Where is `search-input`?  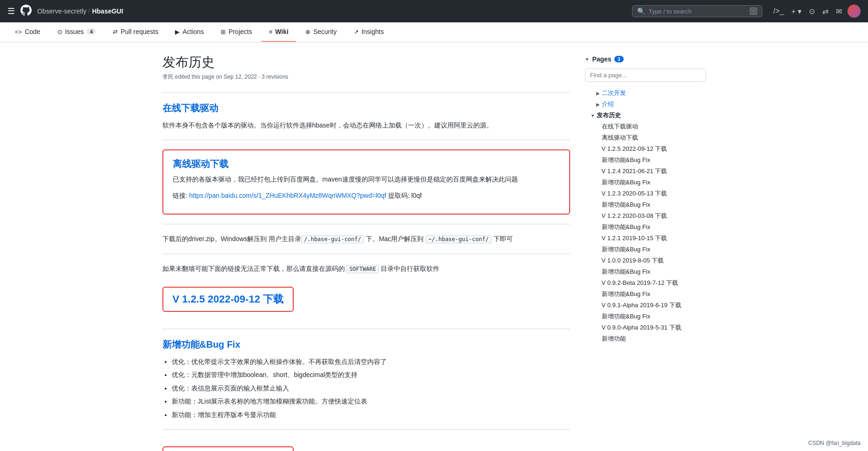
search-input is located at coordinates (698, 11).